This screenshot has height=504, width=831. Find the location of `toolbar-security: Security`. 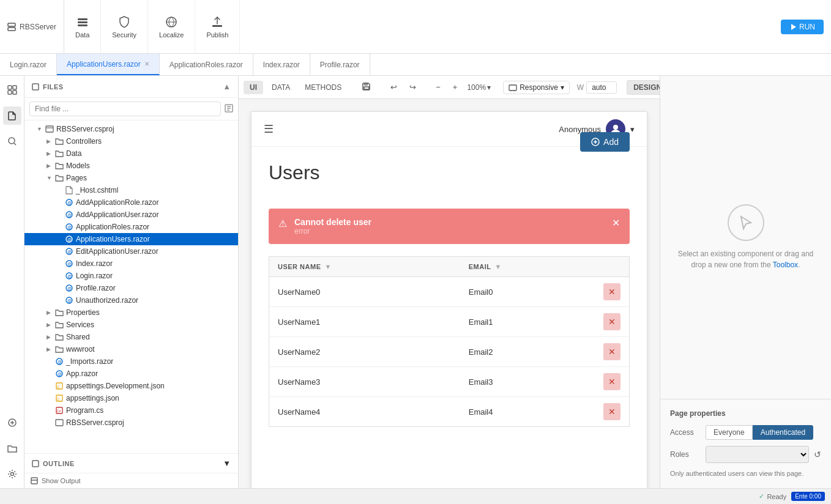

toolbar-security: Security is located at coordinates (125, 27).